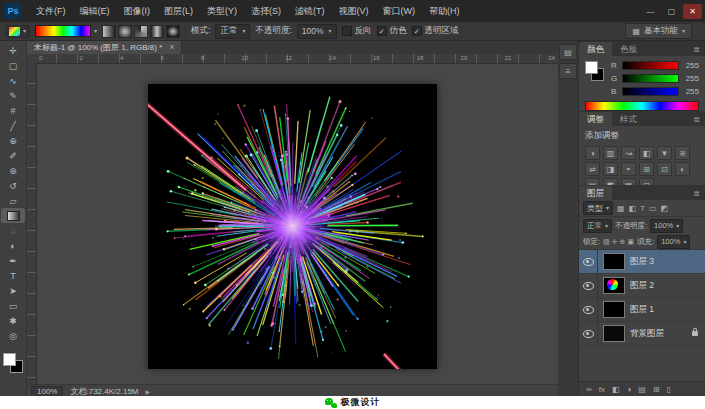 The image size is (705, 409). What do you see at coordinates (646, 153) in the screenshot?
I see `adjustment-icon-exposure: ◧` at bounding box center [646, 153].